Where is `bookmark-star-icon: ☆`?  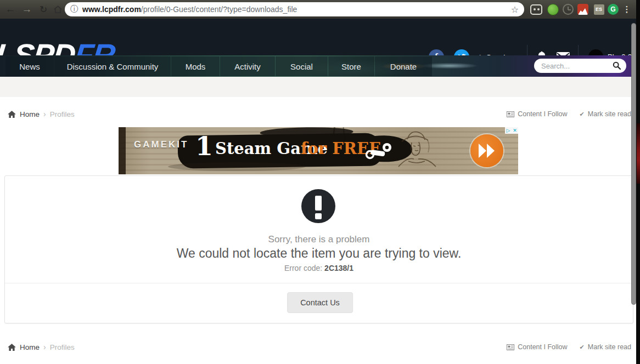
bookmark-star-icon: ☆ is located at coordinates (515, 10).